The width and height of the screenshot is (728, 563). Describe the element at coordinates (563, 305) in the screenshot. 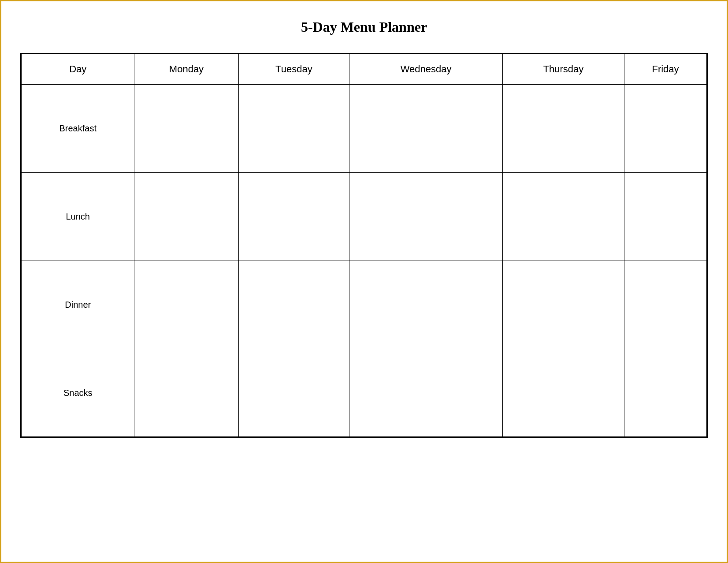

I see `cell-dinner-thursday` at that location.